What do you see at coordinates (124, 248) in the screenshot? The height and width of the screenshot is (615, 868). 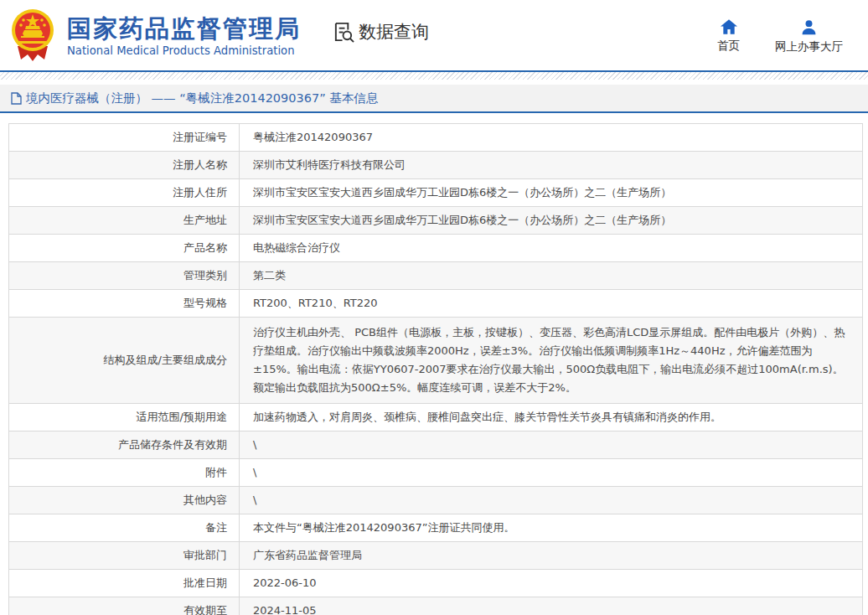 I see `row-label: 产品名称` at bounding box center [124, 248].